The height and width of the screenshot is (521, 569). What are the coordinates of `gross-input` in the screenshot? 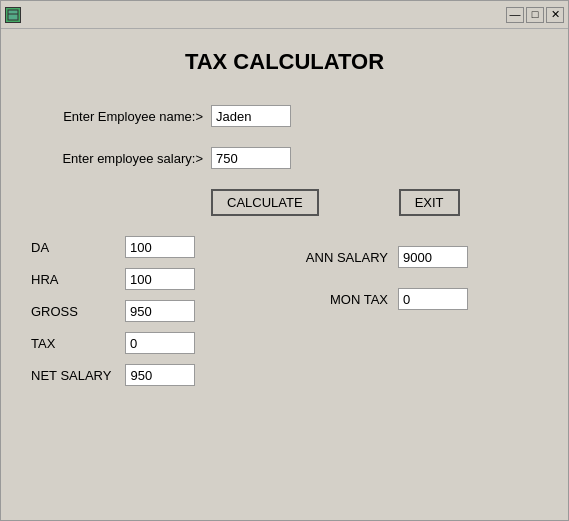 It's located at (160, 311).